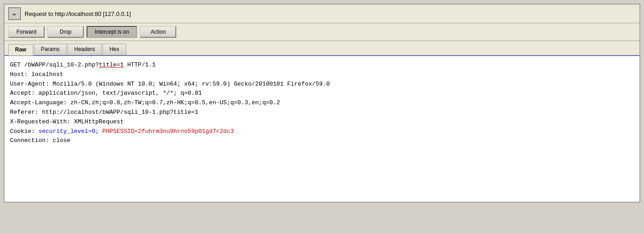 Image resolution: width=644 pixels, height=234 pixels. Describe the element at coordinates (322, 141) in the screenshot. I see `request-line-9: Connection: close` at that location.